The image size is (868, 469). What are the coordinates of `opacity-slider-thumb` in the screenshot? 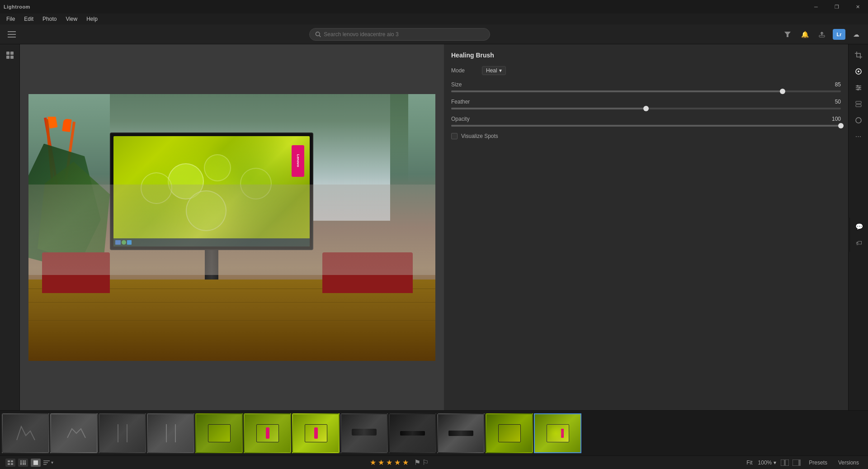 It's located at (841, 126).